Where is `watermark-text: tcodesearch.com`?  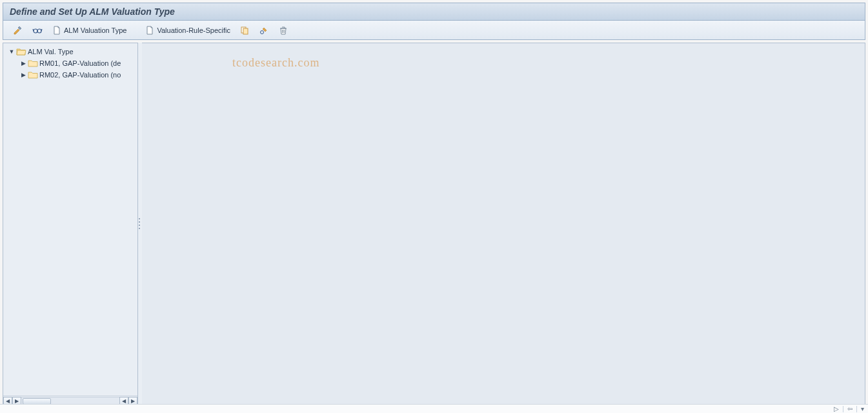
watermark-text: tcodesearch.com is located at coordinates (276, 63).